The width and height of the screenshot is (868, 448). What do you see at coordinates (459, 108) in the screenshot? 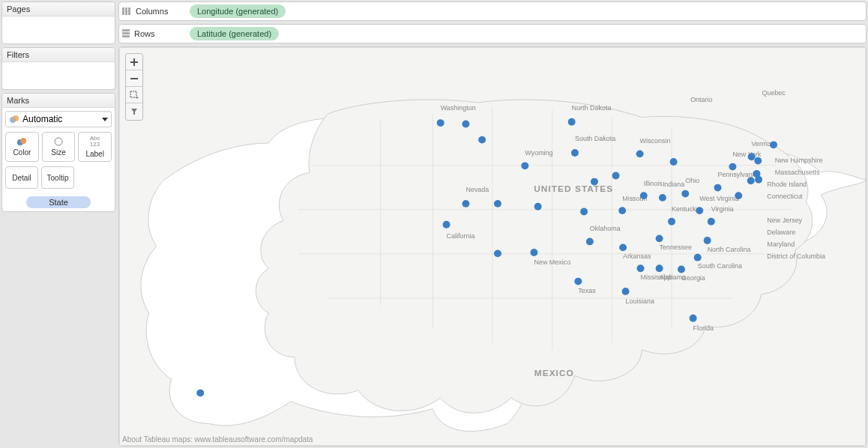
I see `map-label: Washington` at bounding box center [459, 108].